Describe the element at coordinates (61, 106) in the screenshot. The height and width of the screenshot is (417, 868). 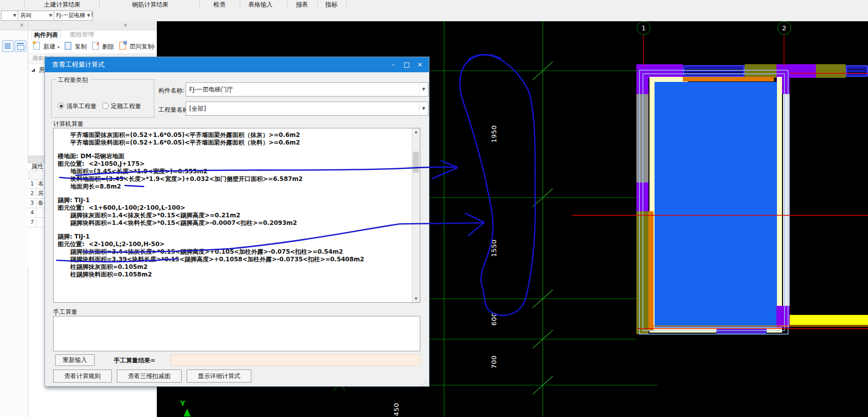
I see `radio-selected-icon` at that location.